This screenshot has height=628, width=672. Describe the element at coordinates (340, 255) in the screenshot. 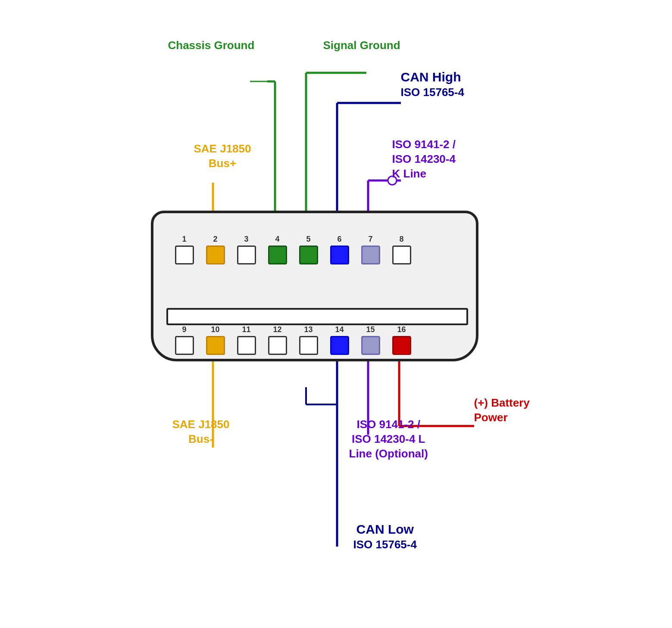

I see `pin-6-box` at that location.